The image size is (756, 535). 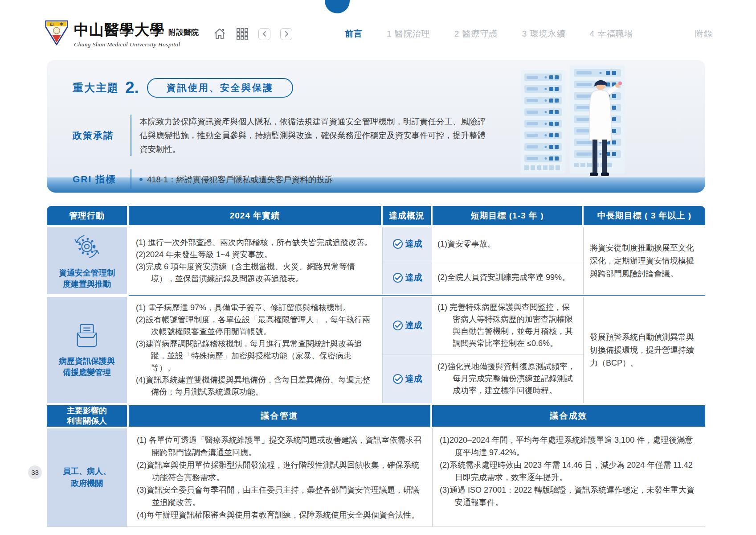 What do you see at coordinates (122, 34) in the screenshot?
I see `hospital-logo: 山 中 中山醫學大學 附設醫院 Chung Shan Medical Unive…` at bounding box center [122, 34].